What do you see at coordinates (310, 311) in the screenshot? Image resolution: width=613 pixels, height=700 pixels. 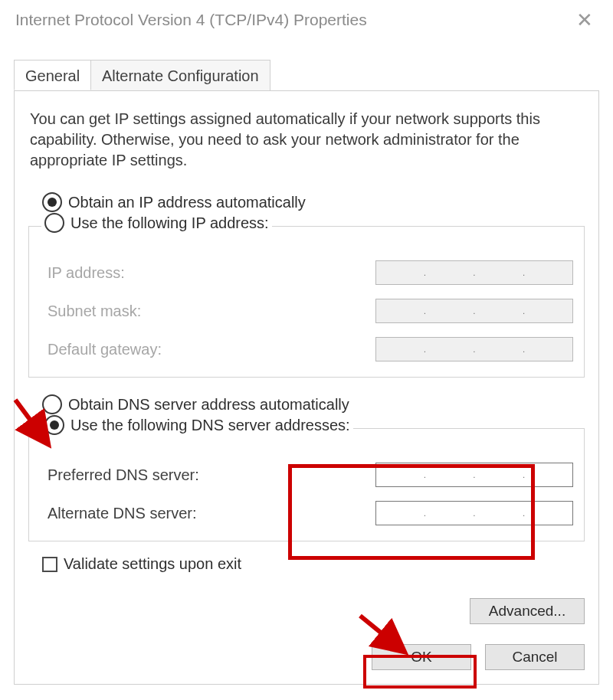 I see `field-subnet-mask: Subnet mask: ...` at bounding box center [310, 311].